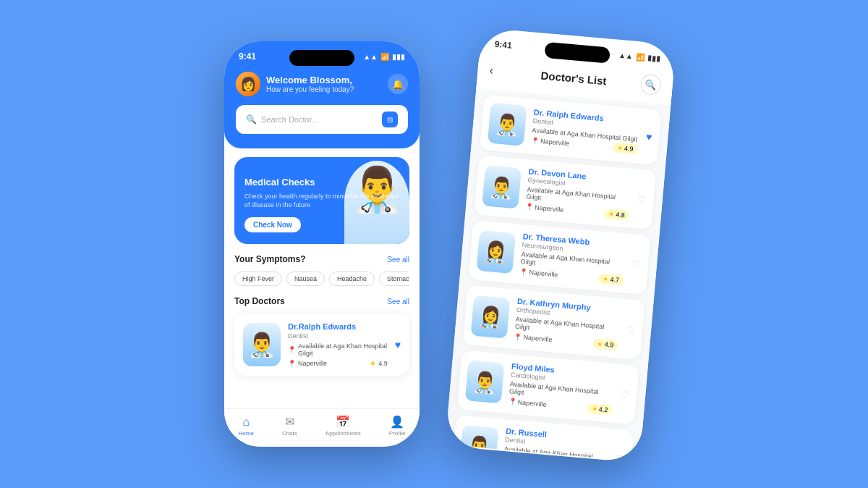 The height and width of the screenshot is (488, 868). Describe the element at coordinates (398, 433) in the screenshot. I see `nav-profile-label: Profile` at that location.